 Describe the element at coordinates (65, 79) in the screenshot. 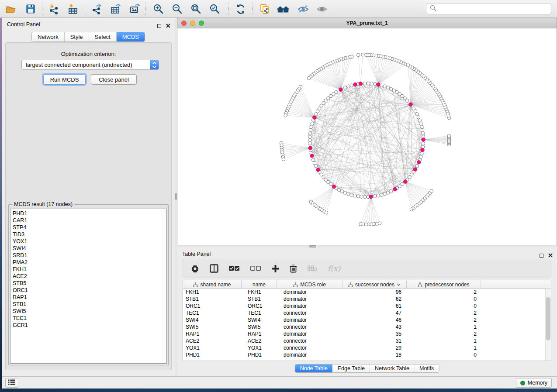

I see `run-mcds-button: Run MCDS` at that location.